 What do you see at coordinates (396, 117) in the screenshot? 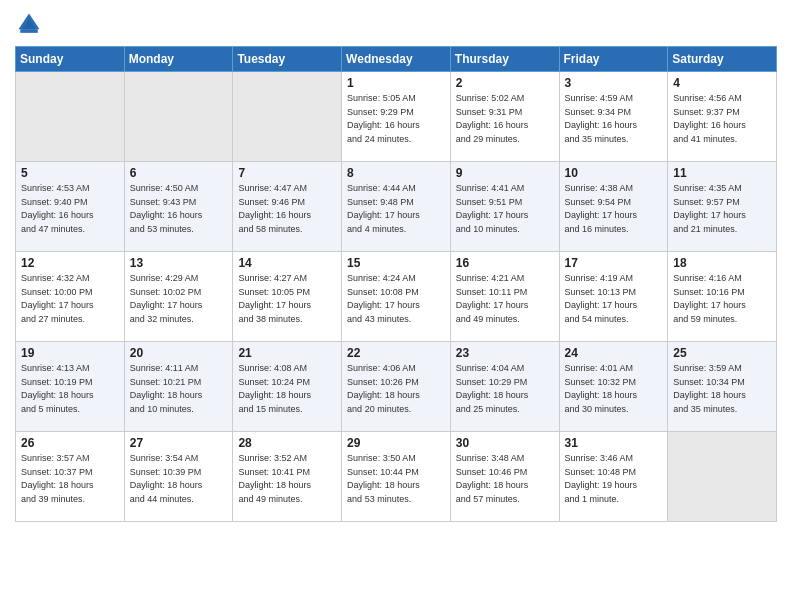
I see `calendar-week-row: 1Sunrise: 5:05 AMSunset: 9:29 PMDaylight…` at bounding box center [396, 117].